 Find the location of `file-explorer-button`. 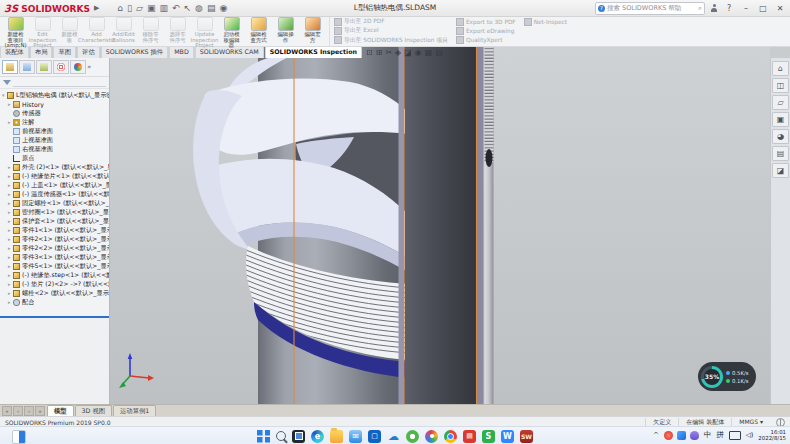

file-explorer-button is located at coordinates (336, 436).